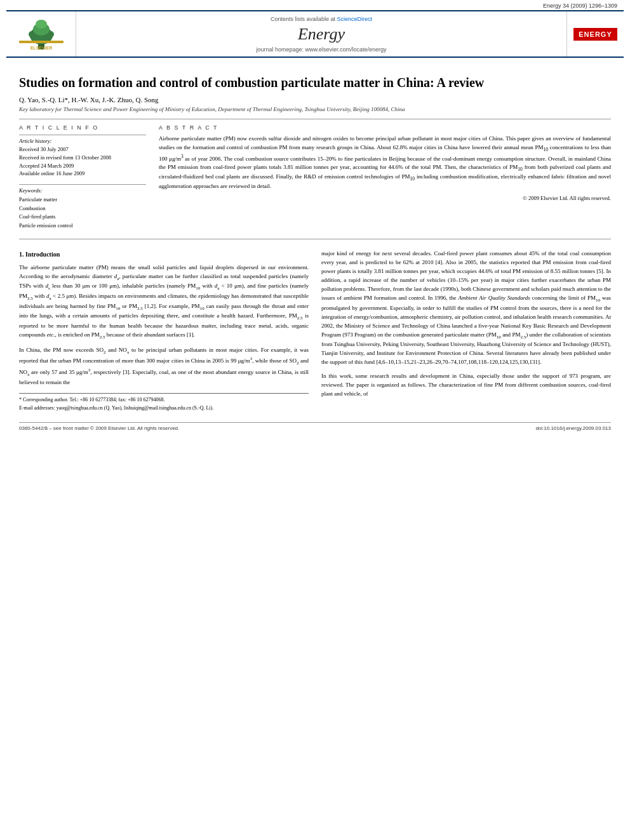 Image resolution: width=630 pixels, height=840 pixels. Describe the element at coordinates (41, 34) in the screenshot. I see `elsevier-logo-area: ELSEVIER` at that location.